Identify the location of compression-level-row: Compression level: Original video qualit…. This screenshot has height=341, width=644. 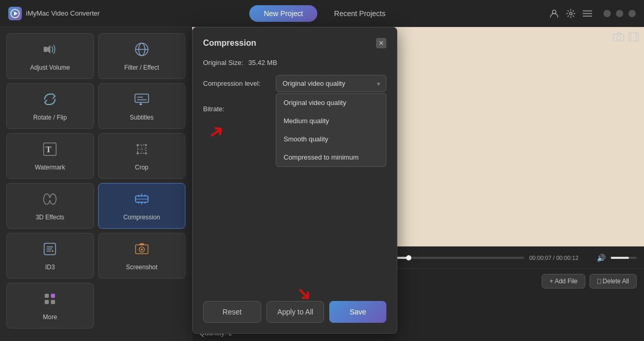
(295, 83).